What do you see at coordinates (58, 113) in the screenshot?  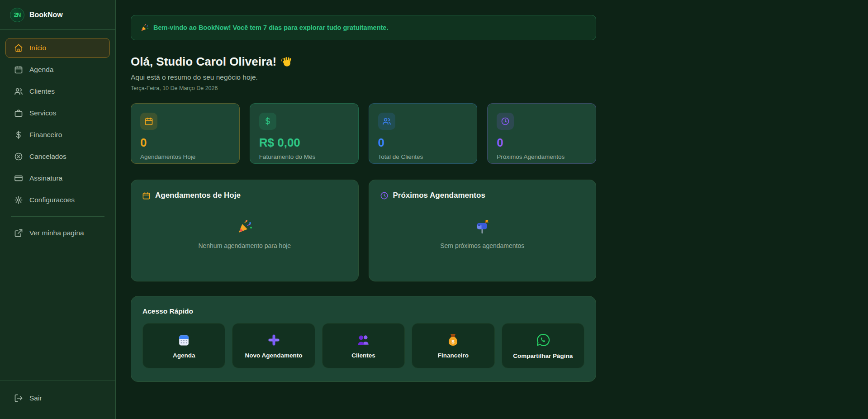 I see `sidebar-item-servicos: Servicos` at bounding box center [58, 113].